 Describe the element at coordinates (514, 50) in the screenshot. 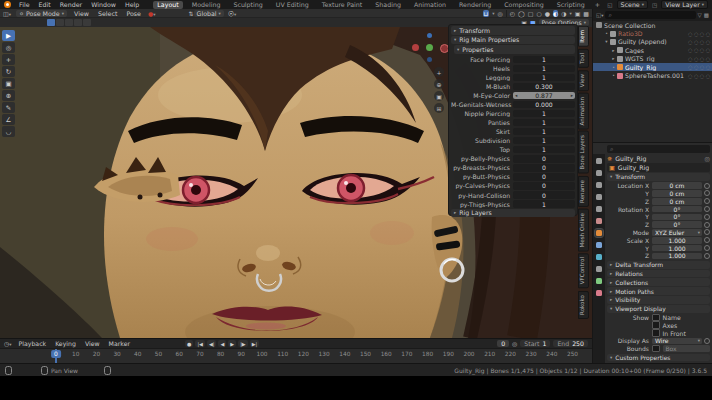

I see `properties-section-header: ▾Properties` at that location.